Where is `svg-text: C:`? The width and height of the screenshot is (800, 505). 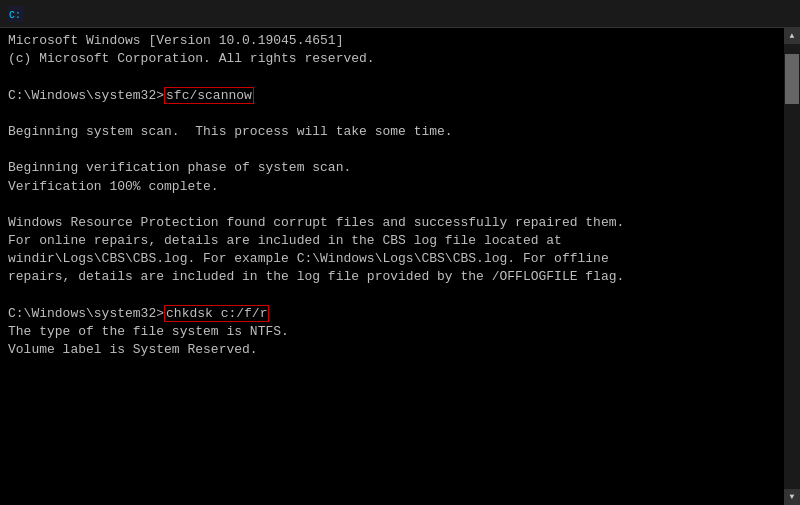
svg-text: C: is located at coordinates (15, 16).